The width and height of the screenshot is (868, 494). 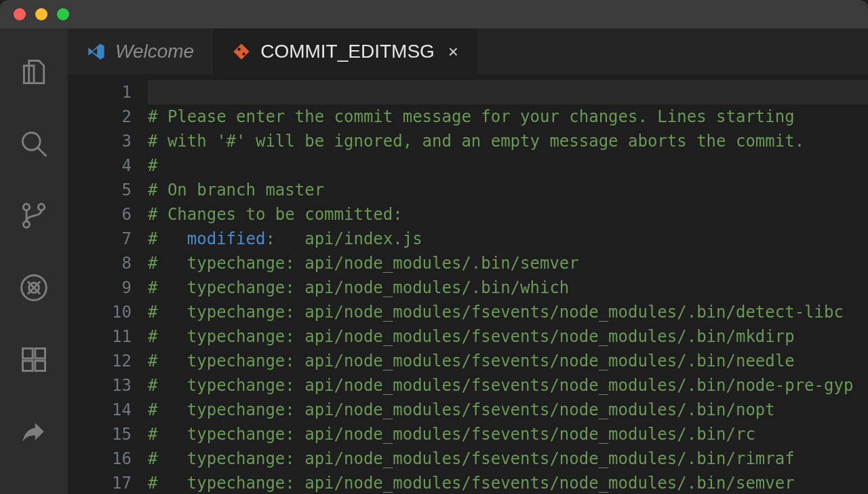 What do you see at coordinates (108, 312) in the screenshot?
I see `line-number: 10` at bounding box center [108, 312].